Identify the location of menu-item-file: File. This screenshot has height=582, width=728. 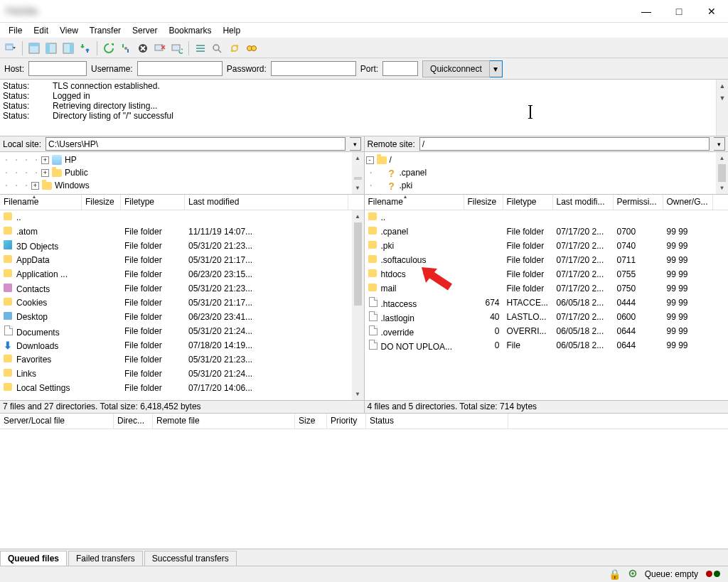
(16, 31).